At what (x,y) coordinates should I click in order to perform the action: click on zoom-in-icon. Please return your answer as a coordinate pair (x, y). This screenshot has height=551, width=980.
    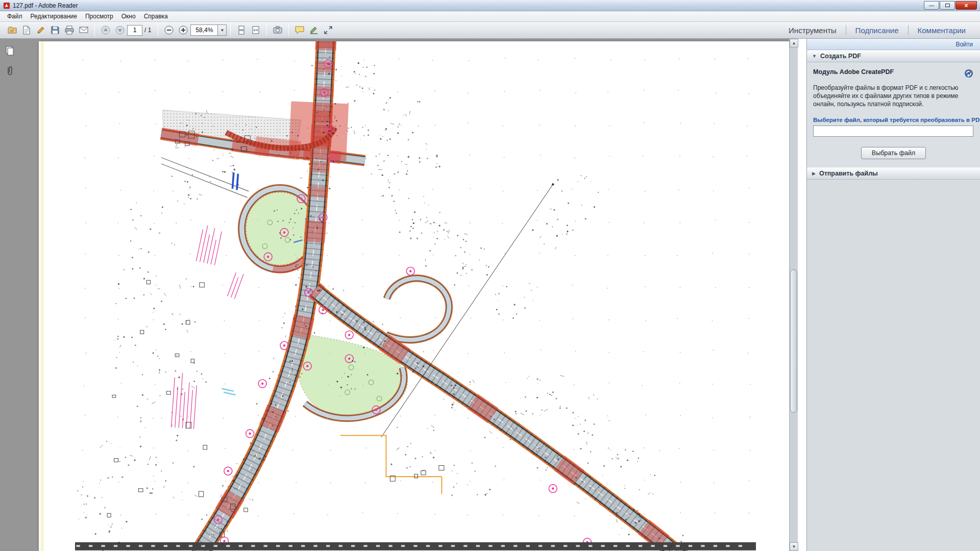
    Looking at the image, I should click on (183, 30).